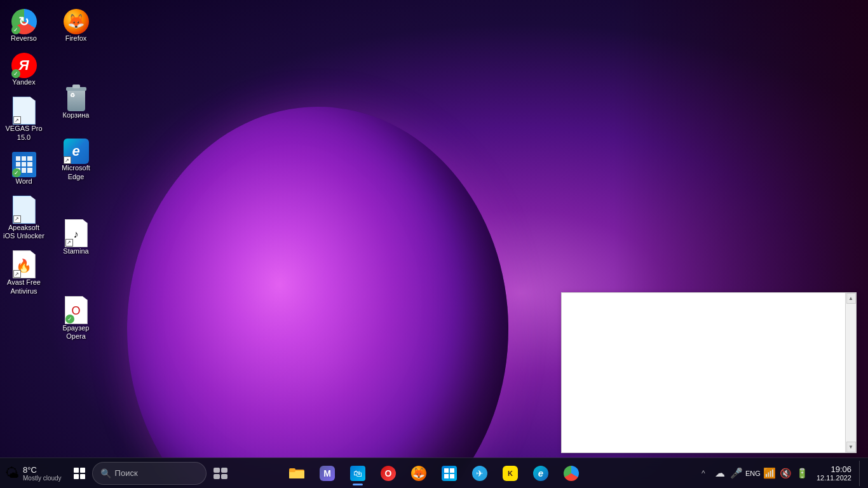 The width and height of the screenshot is (868, 488). I want to click on vegas-icon-item: ↗ VEGAS Pro15.0, so click(24, 119).